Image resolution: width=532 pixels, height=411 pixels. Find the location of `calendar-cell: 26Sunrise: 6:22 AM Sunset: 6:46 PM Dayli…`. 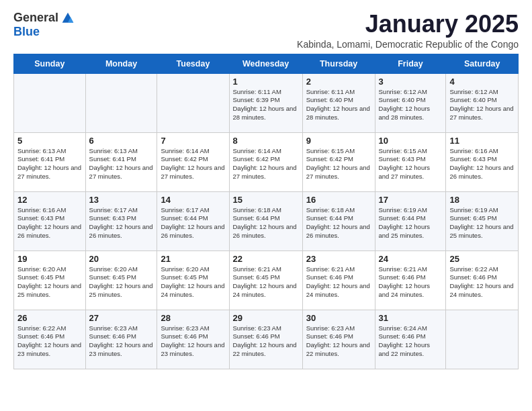

calendar-cell: 26Sunrise: 6:22 AM Sunset: 6:46 PM Dayli… is located at coordinates (50, 339).